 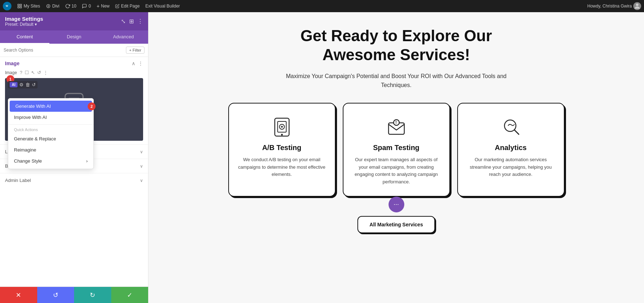 What do you see at coordinates (396, 220) in the screenshot?
I see `bottom-section: ··· All Marketing Services` at bounding box center [396, 220].